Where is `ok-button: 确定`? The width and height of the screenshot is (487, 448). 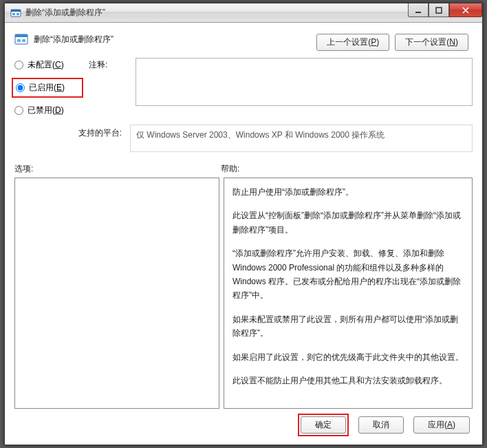
ok-button: 确定 is located at coordinates (323, 425).